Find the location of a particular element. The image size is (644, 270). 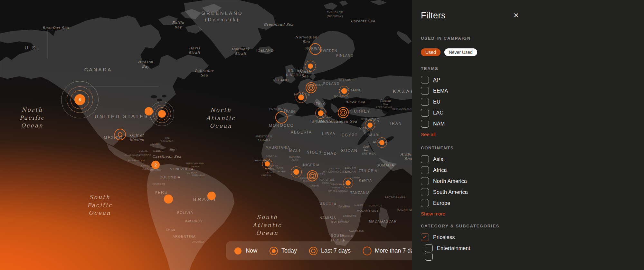

checkbox-label: EEMA is located at coordinates (440, 91).